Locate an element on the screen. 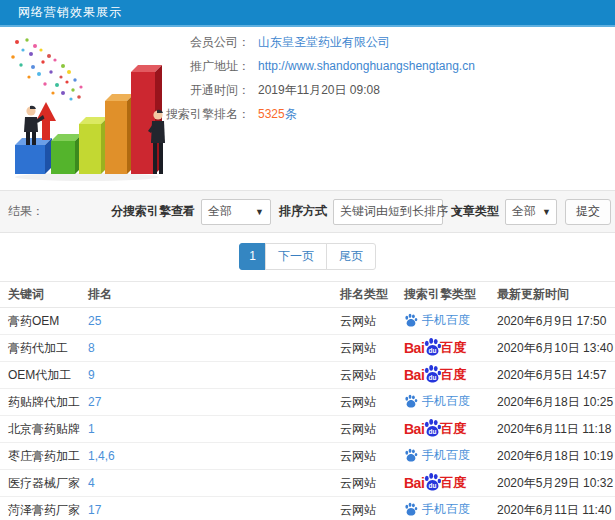 Image resolution: width=615 pixels, height=520 pixels. updated-cell: 2020年6月9日 17:50 is located at coordinates (552, 322).